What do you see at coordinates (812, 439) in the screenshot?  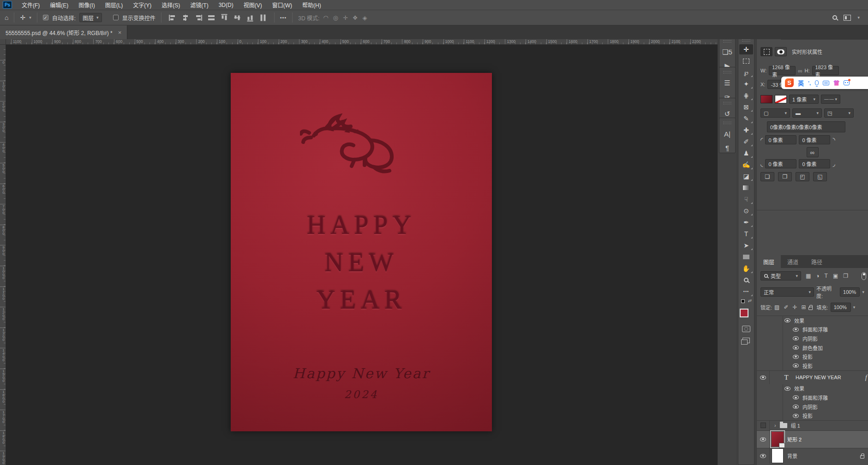 I see `layer-row-shape: 矩形 2` at bounding box center [812, 439].